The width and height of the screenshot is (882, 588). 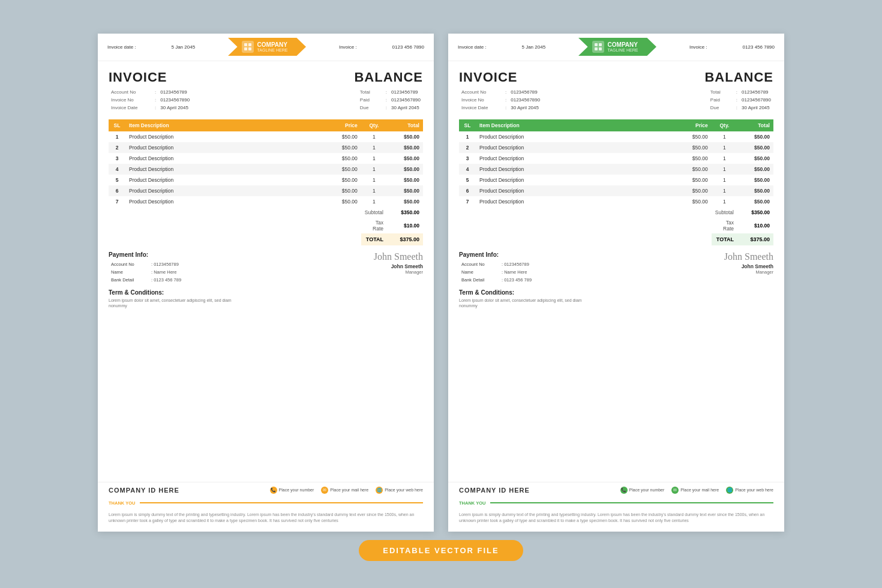 I want to click on items-table-left: SL Item Description Price Qty. Total 1 P…, so click(x=266, y=182).